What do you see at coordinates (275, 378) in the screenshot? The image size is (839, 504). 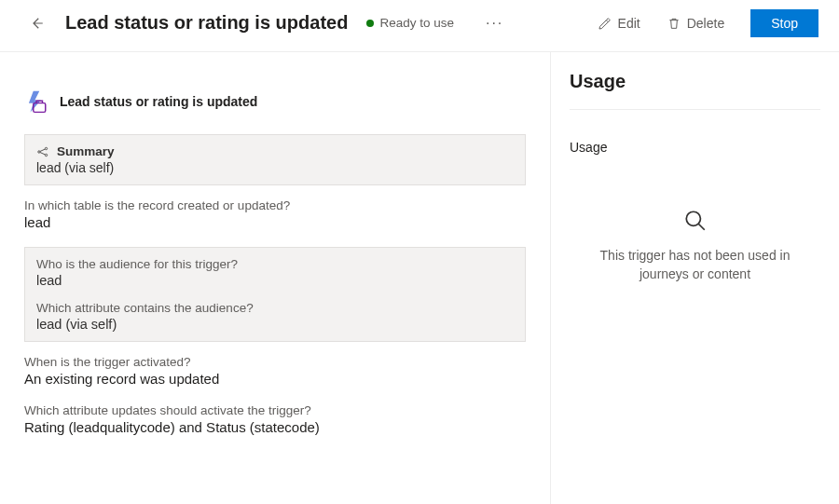 I see `activation-value: An existing record was updated` at bounding box center [275, 378].